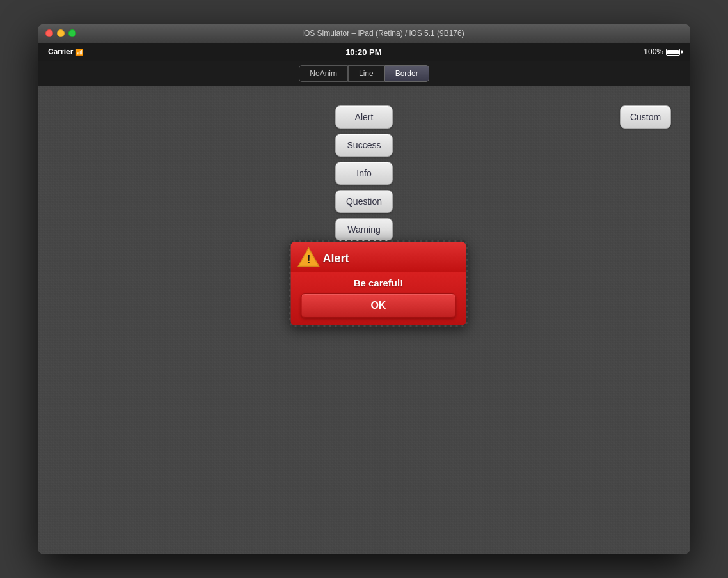  Describe the element at coordinates (378, 257) in the screenshot. I see `alert-header: ! Alert` at that location.